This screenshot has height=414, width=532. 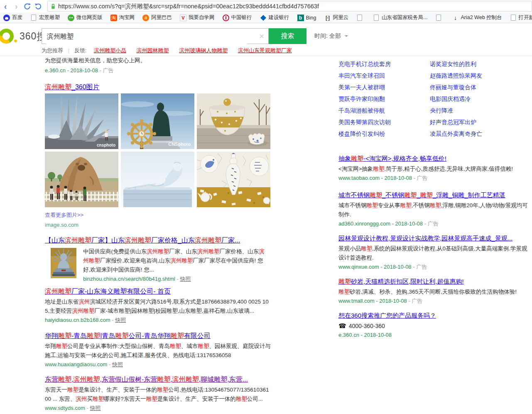 I want to click on result-title-link: 华翔雕塑-青岛雕塑|青岛雕塑公司-青岛华翔雕塑有限公司, so click(x=128, y=336).